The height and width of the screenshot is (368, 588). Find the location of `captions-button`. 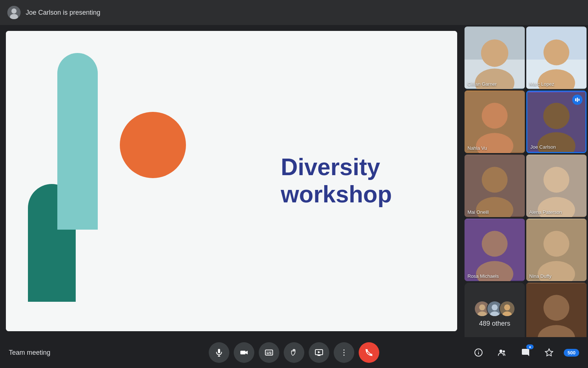

captions-button is located at coordinates (269, 353).